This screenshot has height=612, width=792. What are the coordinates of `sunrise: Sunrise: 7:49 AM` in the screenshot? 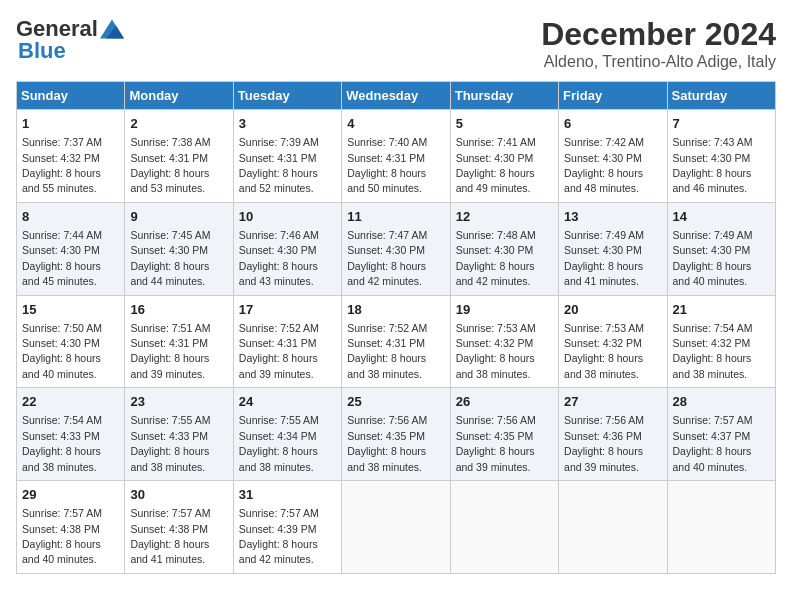 It's located at (604, 235).